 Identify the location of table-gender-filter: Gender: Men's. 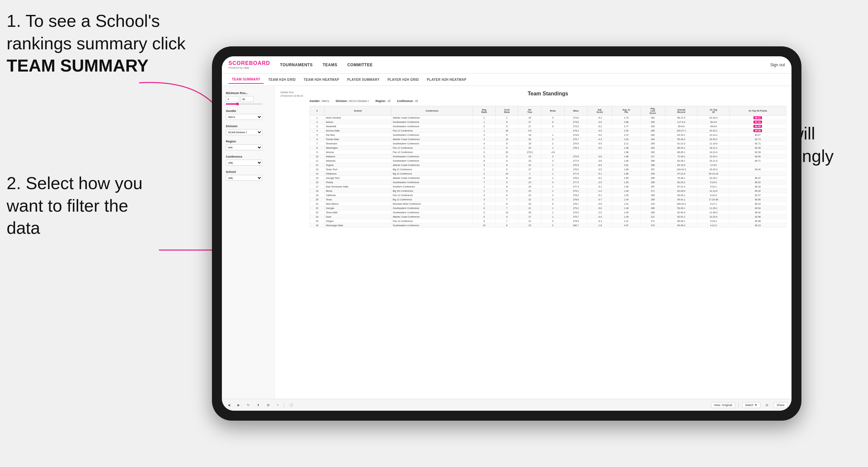
(319, 101).